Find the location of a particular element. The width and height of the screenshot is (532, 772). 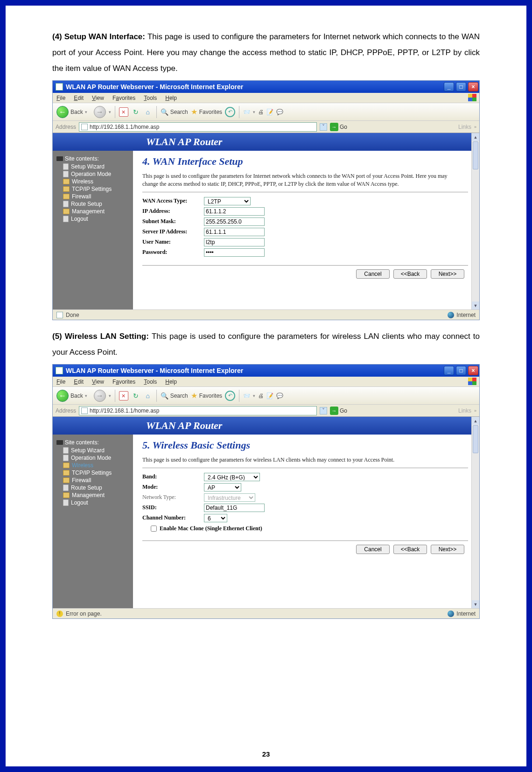

server-ip-label: Server IP Address: is located at coordinates (173, 232).